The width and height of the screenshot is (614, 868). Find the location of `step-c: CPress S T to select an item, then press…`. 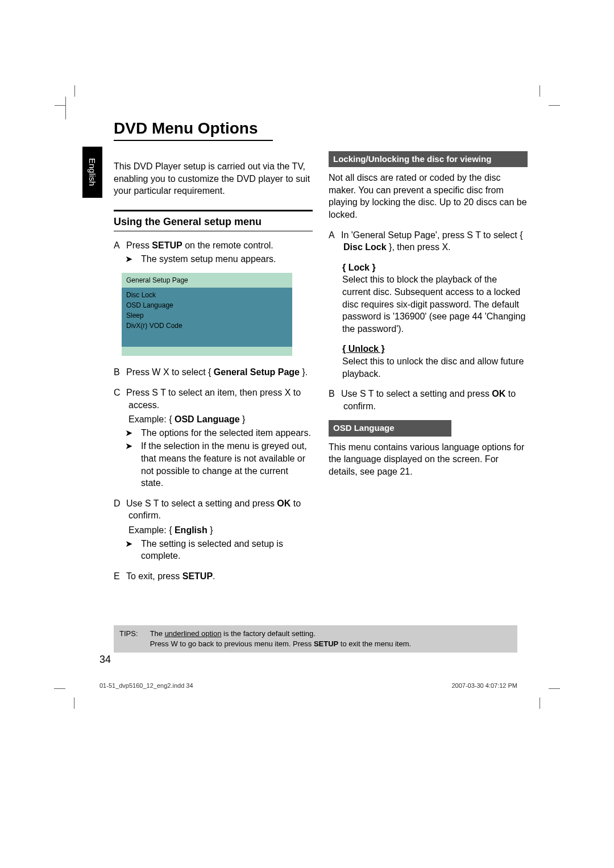

step-c: CPress S T to select an item, then press… is located at coordinates (213, 438).